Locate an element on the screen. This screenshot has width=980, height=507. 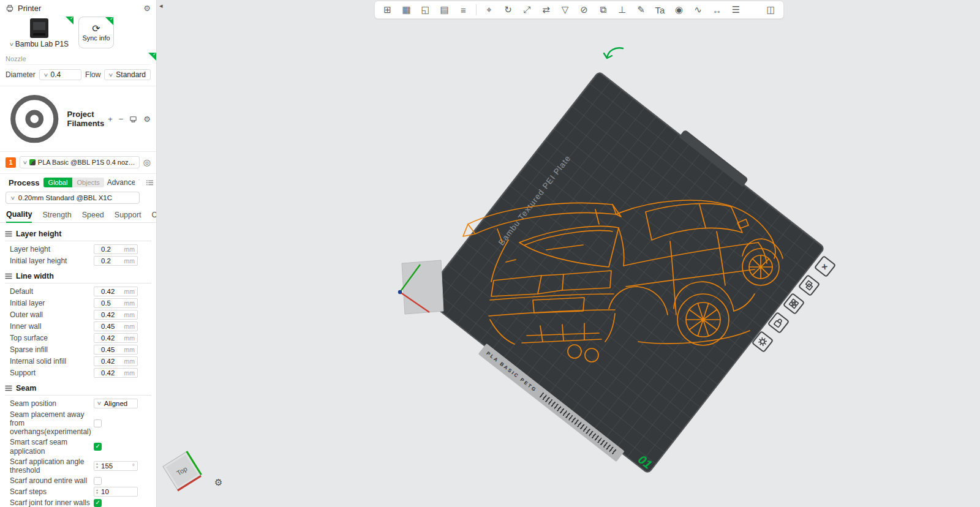
x-axis-edge is located at coordinates (189, 483).